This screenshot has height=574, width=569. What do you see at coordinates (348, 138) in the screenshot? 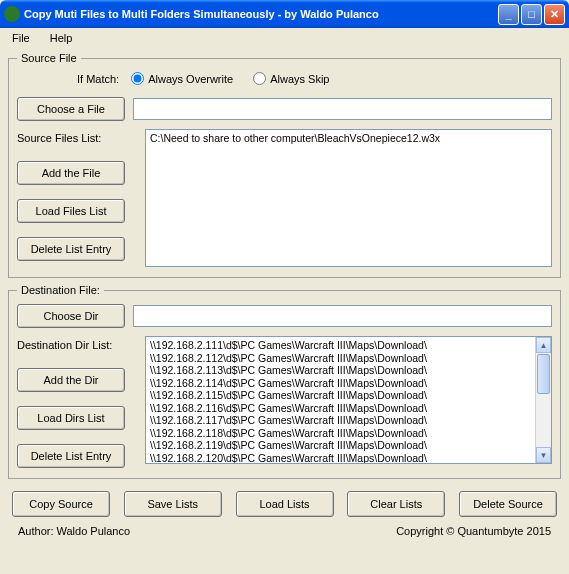
I see `list-item: C:\Need to share to other computer\Bleac…` at bounding box center [348, 138].